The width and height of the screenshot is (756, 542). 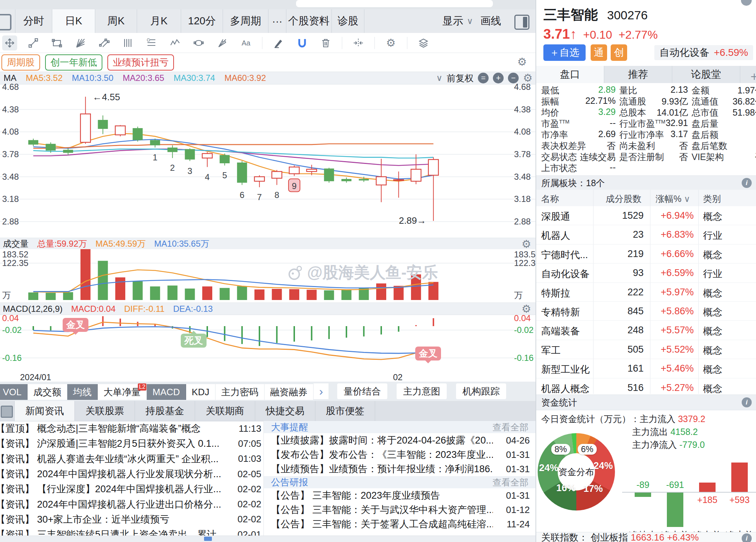 What do you see at coordinates (399, 469) in the screenshot?
I see `event-item: 【业绩预告】业绩预告：预计年报业绩：净利润186...01-31` at bounding box center [399, 469].